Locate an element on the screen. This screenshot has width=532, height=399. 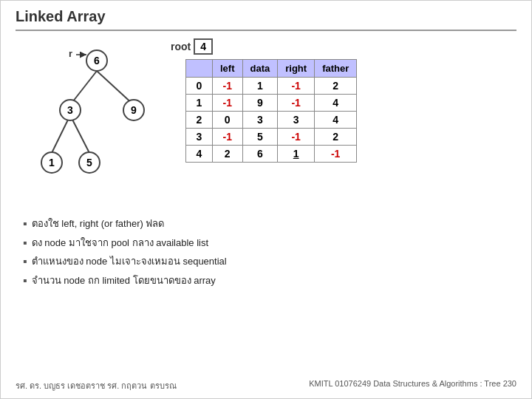
table-cell-right: 3 is located at coordinates (296, 120).